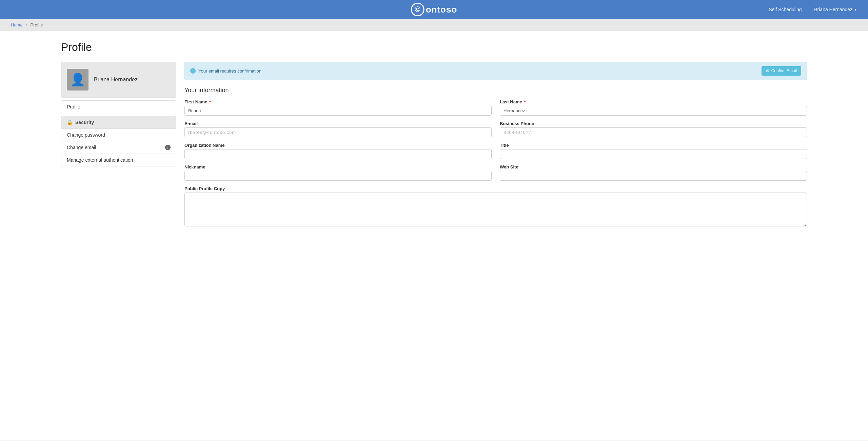 The height and width of the screenshot is (441, 868). Describe the element at coordinates (434, 9) in the screenshot. I see `logo: © ontoso` at that location.